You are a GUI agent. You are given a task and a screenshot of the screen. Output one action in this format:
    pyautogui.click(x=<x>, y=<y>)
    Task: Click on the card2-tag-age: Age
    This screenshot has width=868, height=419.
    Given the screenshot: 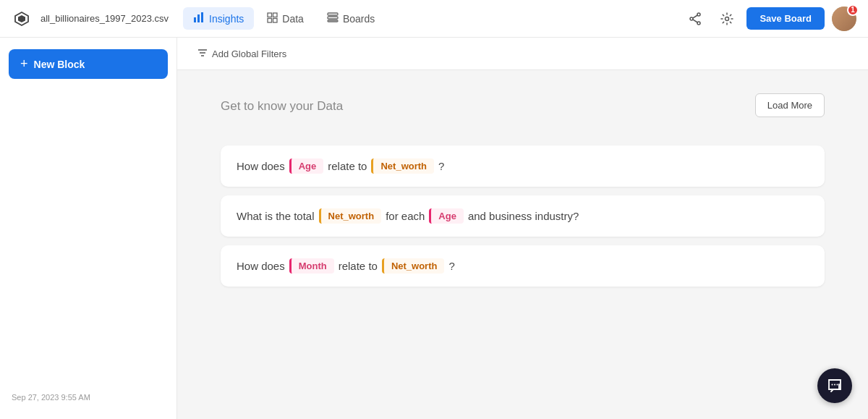 What is the action you would take?
    pyautogui.click(x=446, y=216)
    